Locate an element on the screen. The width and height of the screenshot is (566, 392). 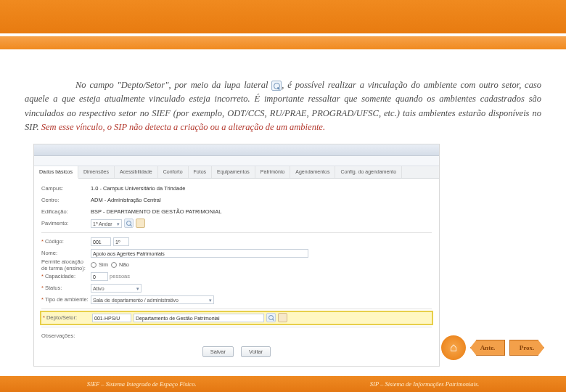
codigo-label: *Código: is located at coordinates (66, 241).